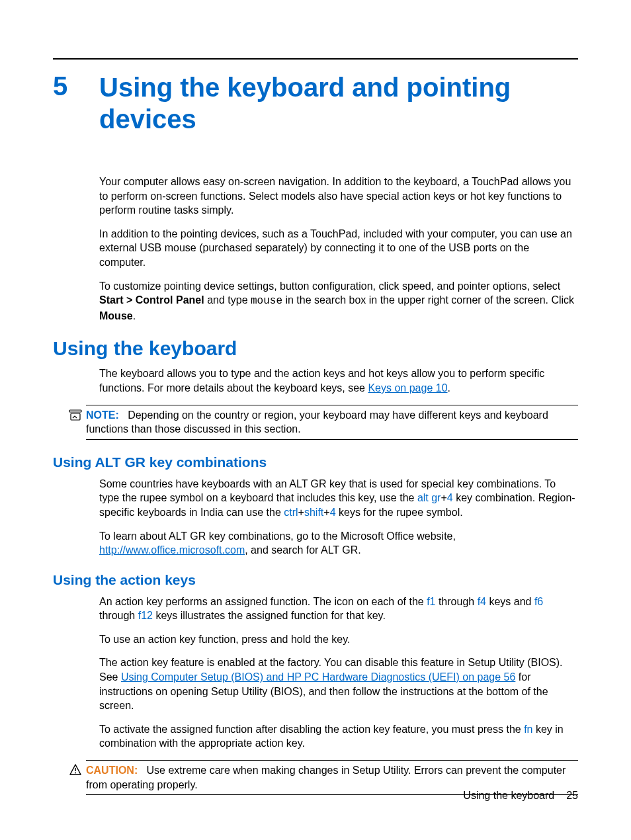 This screenshot has height=840, width=631. Describe the element at coordinates (339, 381) in the screenshot. I see `section1-p1: The keyboard allows you to type and the …` at that location.